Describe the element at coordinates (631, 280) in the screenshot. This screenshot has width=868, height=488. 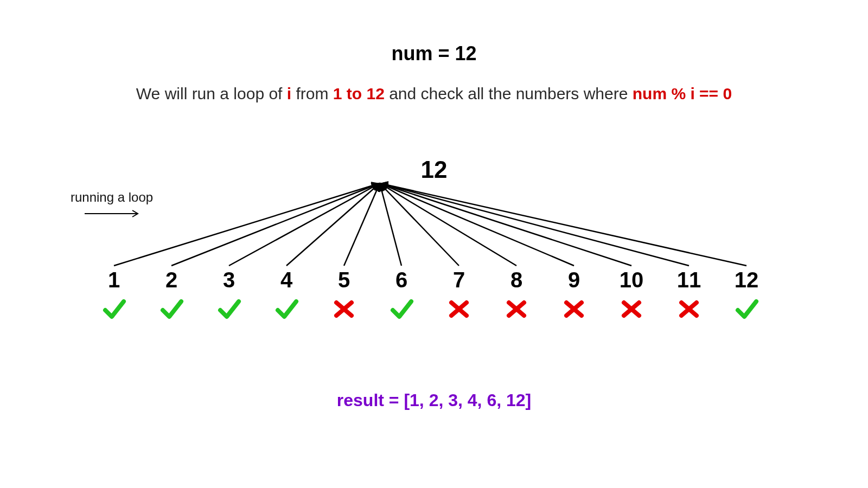
I see `leaf-number: 10` at that location.